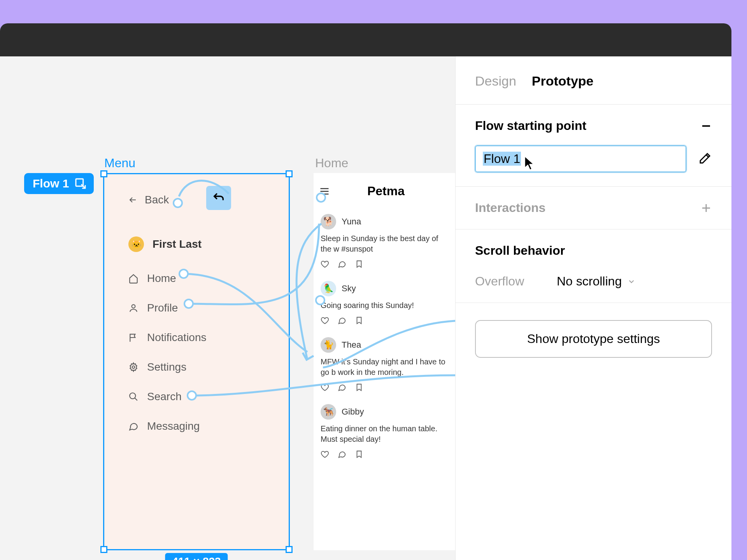 This screenshot has height=560, width=747. What do you see at coordinates (120, 163) in the screenshot?
I see `frame-label-menu: Menu` at bounding box center [120, 163].